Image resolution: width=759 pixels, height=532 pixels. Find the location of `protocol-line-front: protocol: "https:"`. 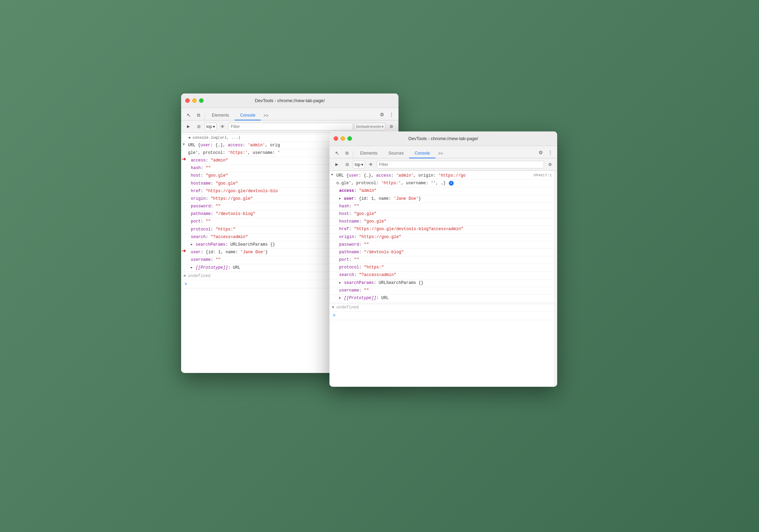

protocol-line-front: protocol: "https:" is located at coordinates (442, 268).